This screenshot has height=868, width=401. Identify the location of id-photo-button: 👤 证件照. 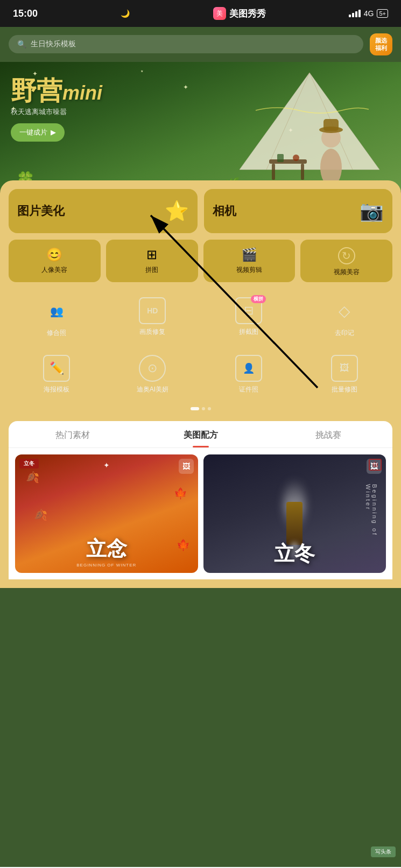
(249, 375).